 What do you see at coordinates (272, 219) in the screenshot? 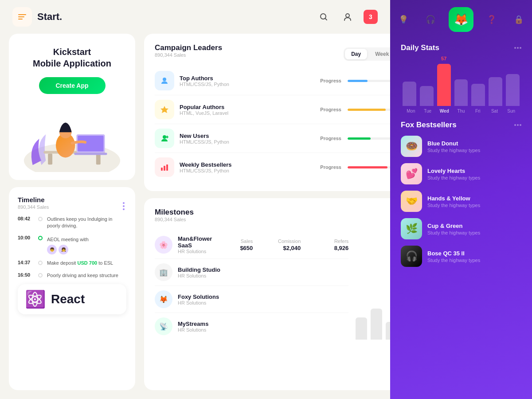
I see `milestones-header: Milestones 890,344 Sales` at bounding box center [272, 219].